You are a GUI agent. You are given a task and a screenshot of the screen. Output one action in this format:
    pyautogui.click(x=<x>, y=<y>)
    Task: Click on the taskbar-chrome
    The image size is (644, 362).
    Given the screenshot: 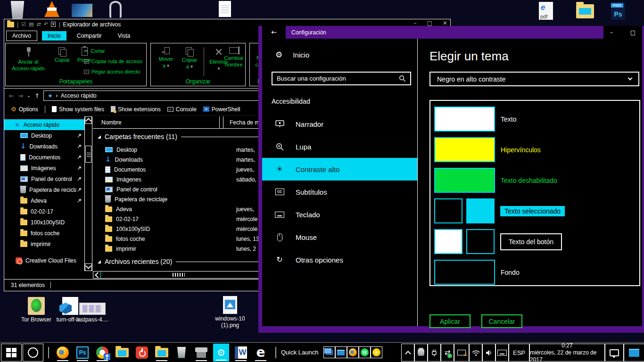 What is the action you would take?
    pyautogui.click(x=102, y=353)
    